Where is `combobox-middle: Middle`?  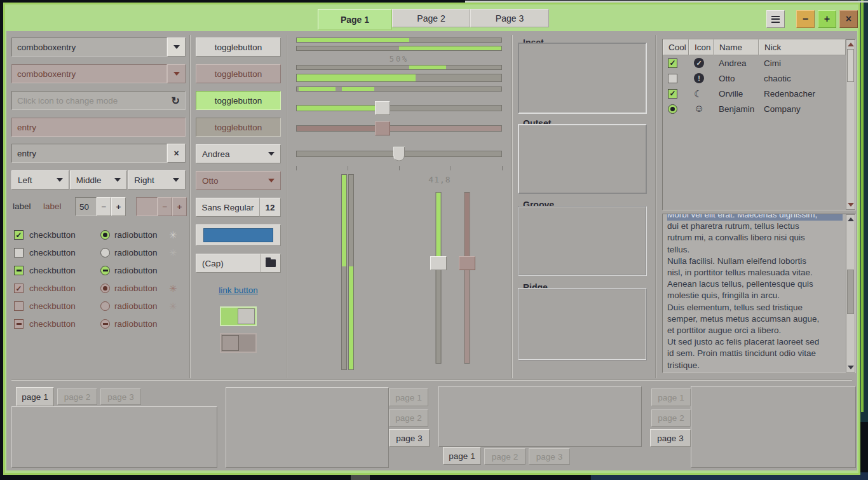
combobox-middle: Middle is located at coordinates (99, 180).